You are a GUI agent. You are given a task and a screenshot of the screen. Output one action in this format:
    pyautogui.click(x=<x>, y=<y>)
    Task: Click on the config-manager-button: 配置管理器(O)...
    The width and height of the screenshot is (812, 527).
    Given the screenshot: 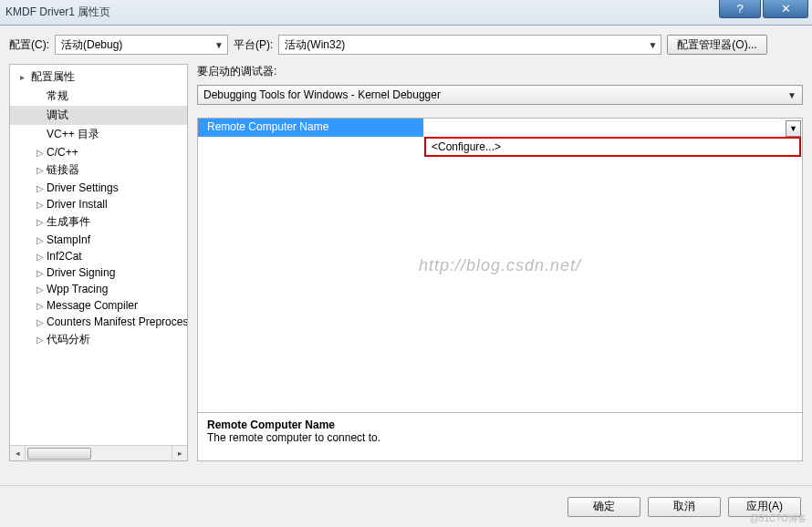 What is the action you would take?
    pyautogui.click(x=717, y=45)
    